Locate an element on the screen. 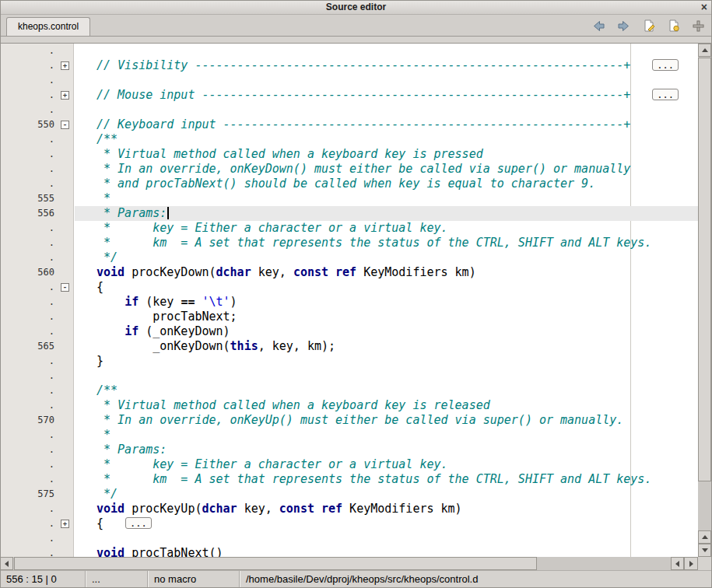 This screenshot has height=588, width=712. scroll-up-button is located at coordinates (705, 50).